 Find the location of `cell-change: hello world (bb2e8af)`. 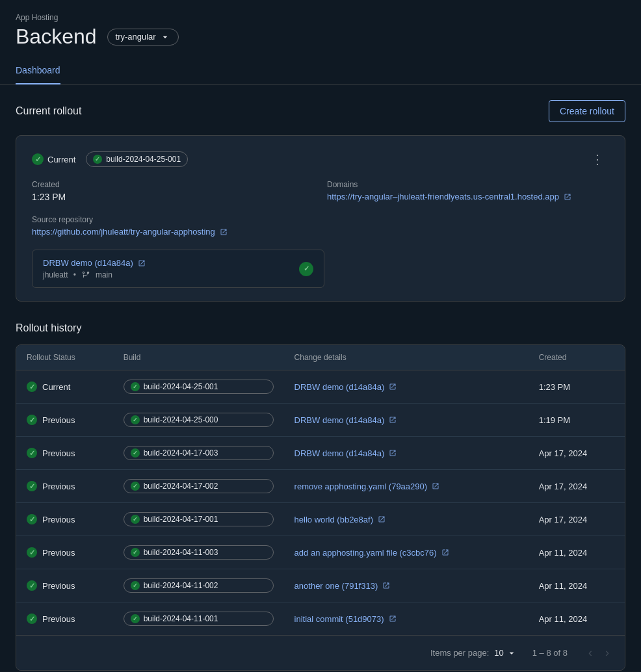

cell-change: hello world (bb2e8af) is located at coordinates (406, 520).